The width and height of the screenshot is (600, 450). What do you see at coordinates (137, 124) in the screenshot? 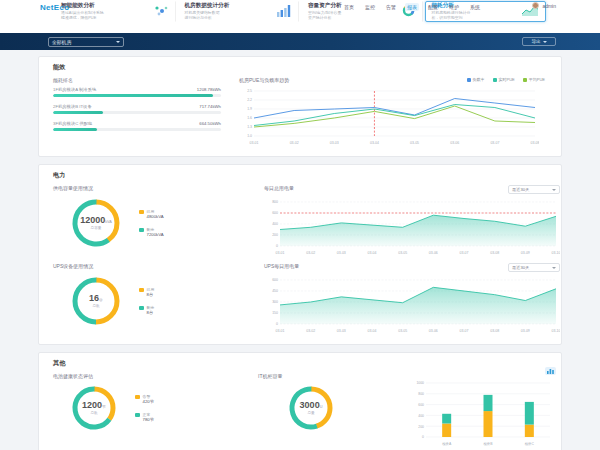
I see `ranking-line: 3F机房模块C 供配电664.50kWh` at bounding box center [137, 124].